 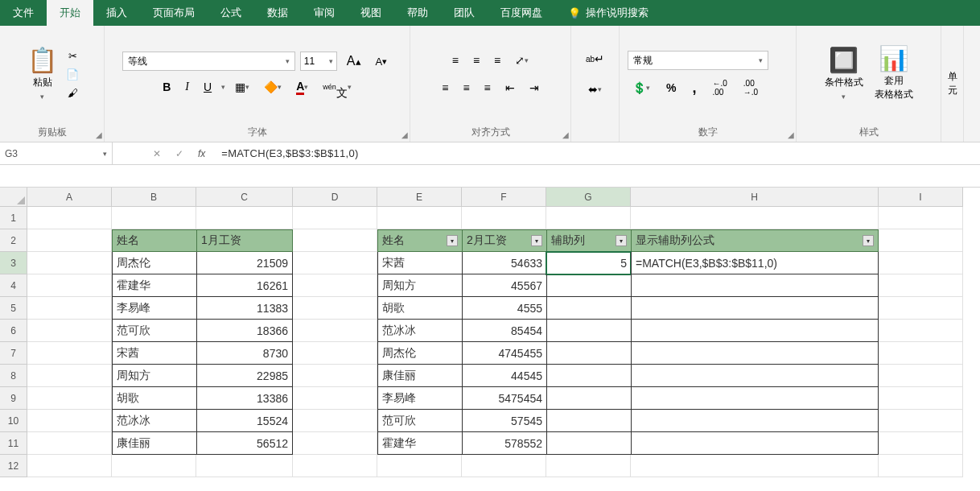 I want to click on column-header-A: A, so click(x=69, y=197).